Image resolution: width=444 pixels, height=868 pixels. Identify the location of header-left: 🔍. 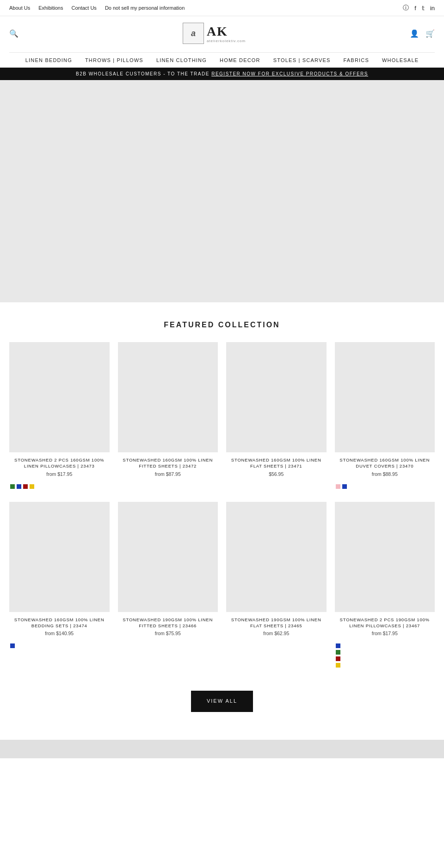
(14, 33).